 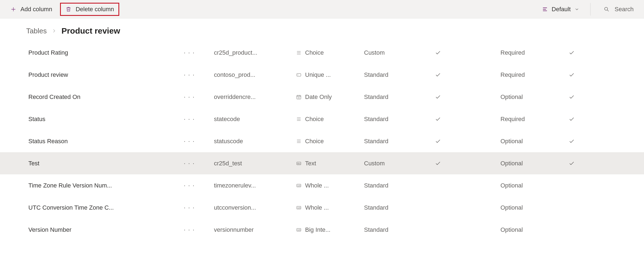 I want to click on table-row: Status· · ·statecodeChoiceStandardRequir…, so click(x=322, y=119).